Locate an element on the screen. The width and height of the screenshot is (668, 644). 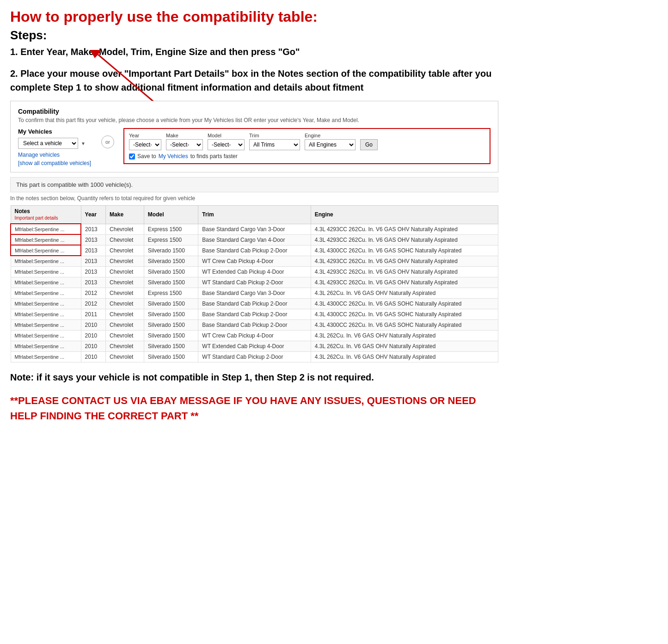
col-engine: Engine is located at coordinates (404, 215).